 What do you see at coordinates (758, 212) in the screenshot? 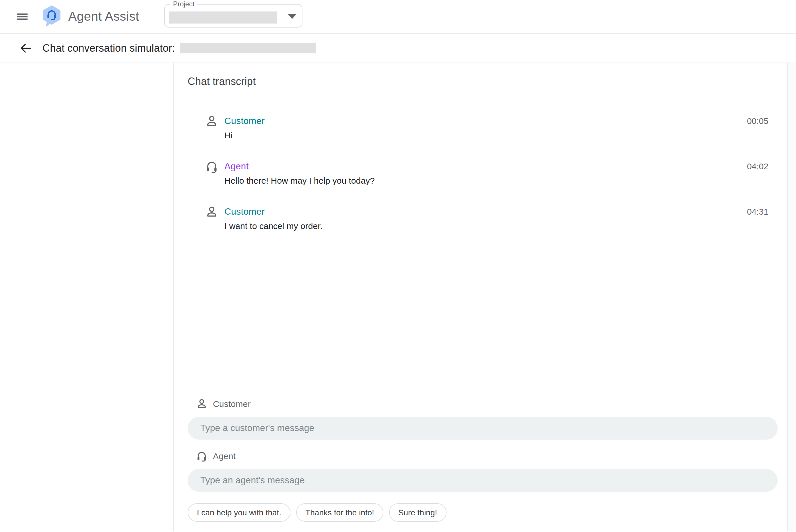
I see `message-timestamp: 04:31` at bounding box center [758, 212].